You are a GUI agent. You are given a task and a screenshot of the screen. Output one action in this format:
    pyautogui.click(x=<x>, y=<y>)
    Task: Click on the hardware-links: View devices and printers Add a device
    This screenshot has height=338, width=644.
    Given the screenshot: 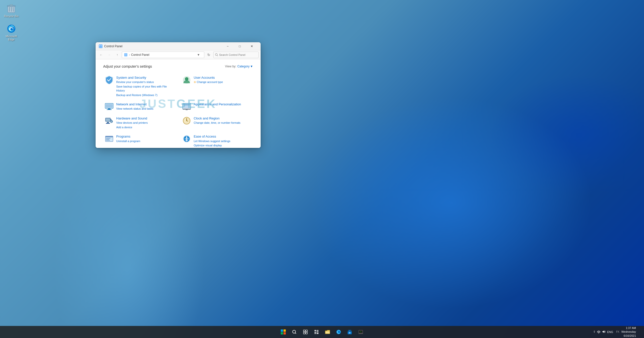 What is the action you would take?
    pyautogui.click(x=145, y=125)
    